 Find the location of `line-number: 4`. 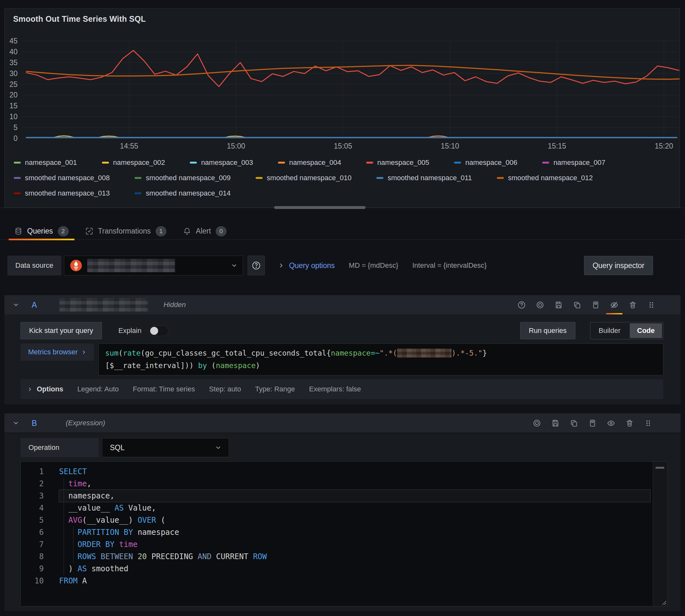

line-number: 4 is located at coordinates (32, 508).